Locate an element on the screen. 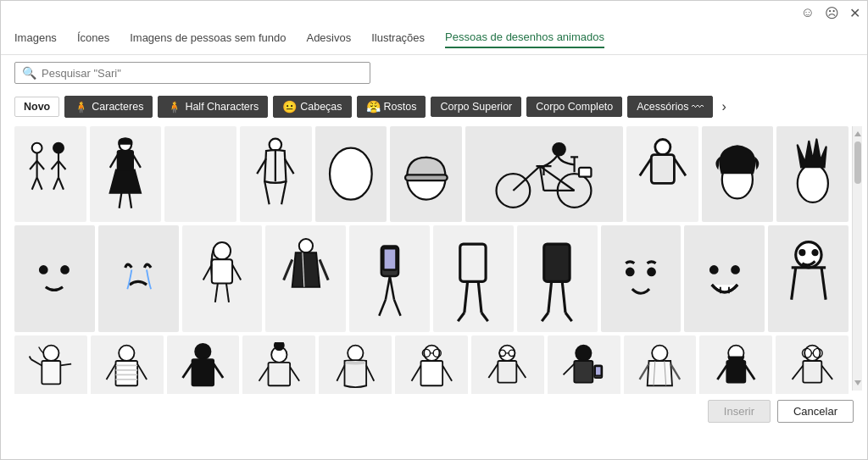  close-icon: ✕ is located at coordinates (854, 14).